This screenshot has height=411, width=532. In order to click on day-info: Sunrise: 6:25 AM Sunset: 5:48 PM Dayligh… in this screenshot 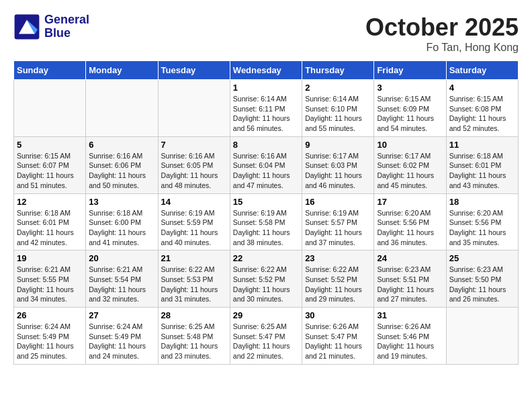, I will do `click(194, 341)`.